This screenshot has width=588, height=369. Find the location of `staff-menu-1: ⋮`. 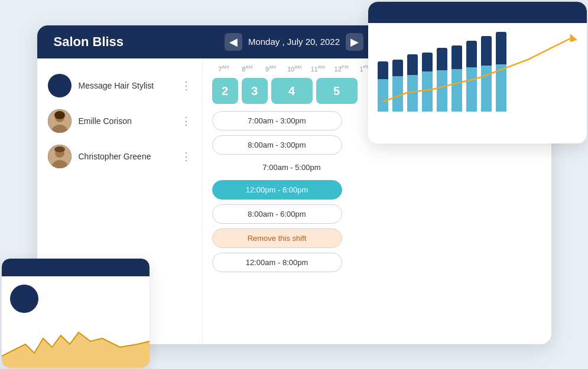

staff-menu-1: ⋮ is located at coordinates (186, 121).